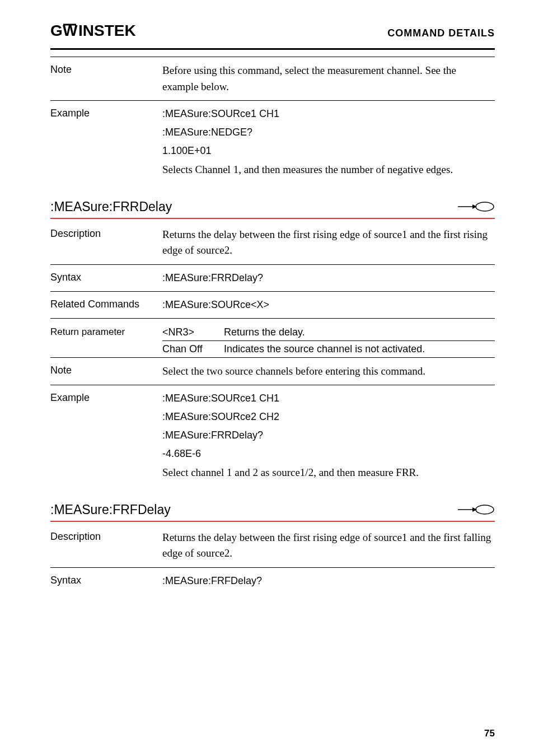  I want to click on logo-svg: G W INSTEK, so click(101, 31).